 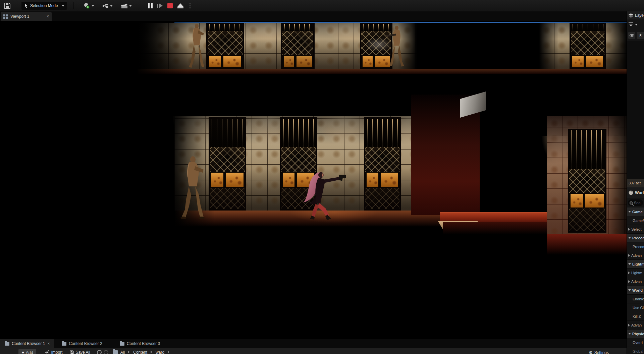 What do you see at coordinates (397, 47) in the screenshot?
I see `character-soldier-upper-right` at bounding box center [397, 47].